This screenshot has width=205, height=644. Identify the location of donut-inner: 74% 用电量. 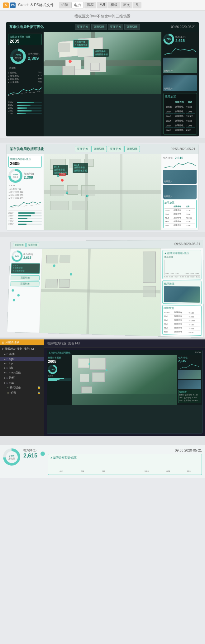
(18, 56).